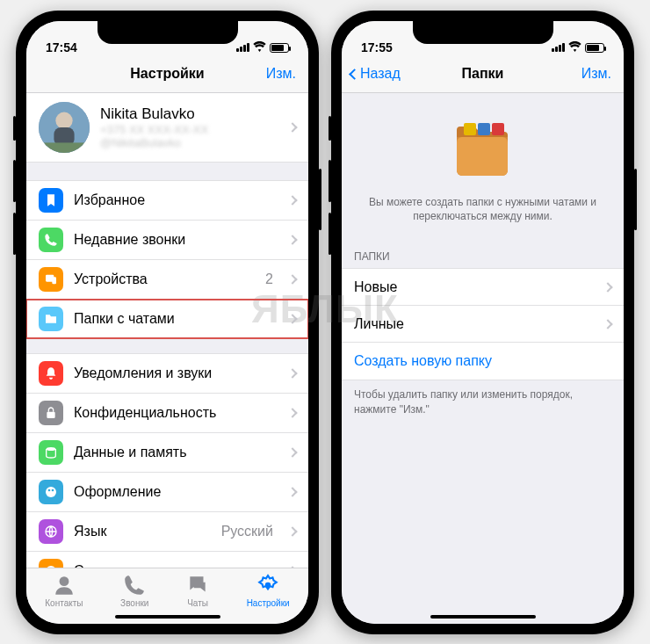  I want to click on folder-row: Новые, so click(483, 287).